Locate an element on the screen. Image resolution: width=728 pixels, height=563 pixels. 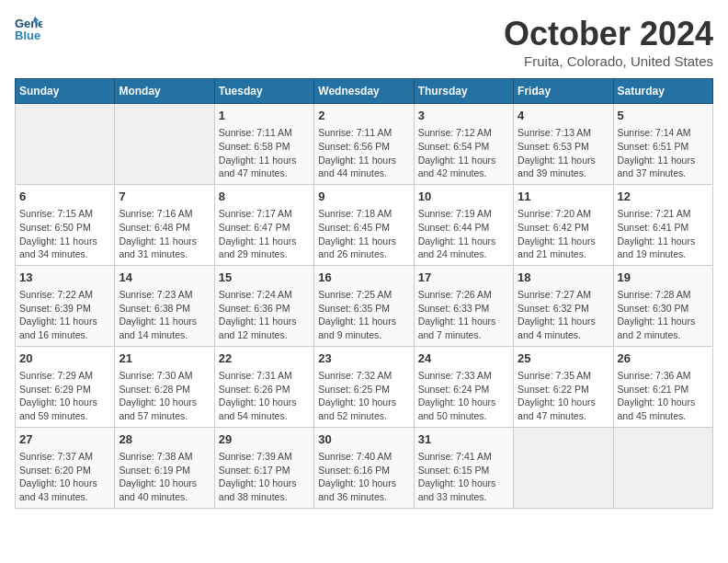
day-number: 16 is located at coordinates (364, 278).